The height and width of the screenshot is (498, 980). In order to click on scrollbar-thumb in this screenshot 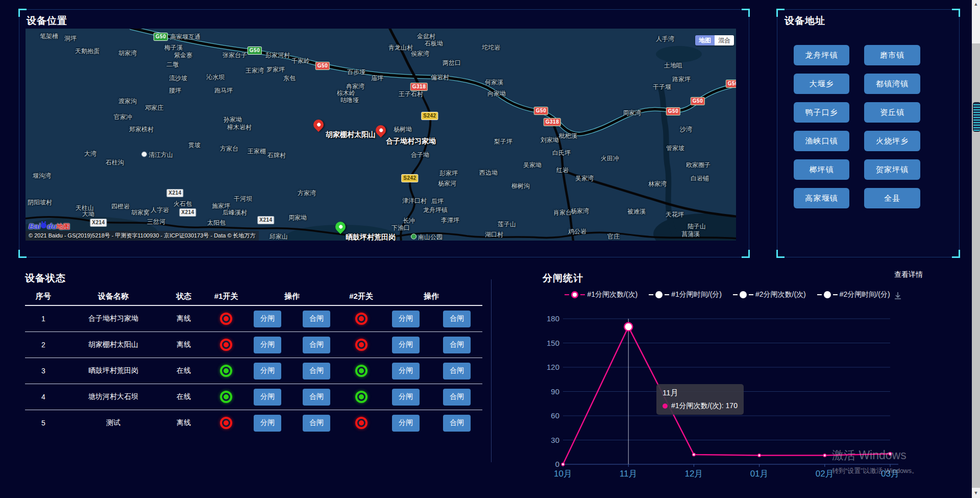, I will do `click(976, 117)`.